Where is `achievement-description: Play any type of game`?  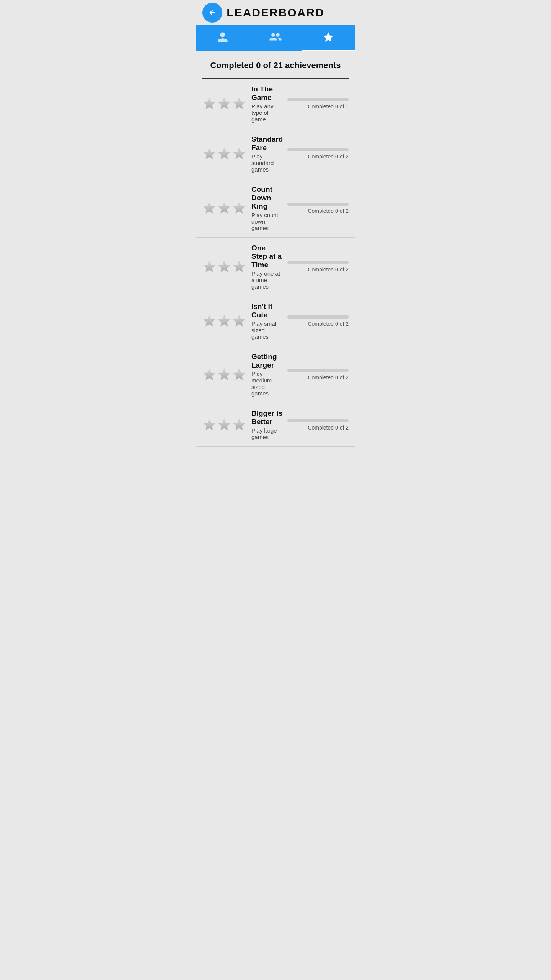
achievement-description: Play any type of game is located at coordinates (267, 113).